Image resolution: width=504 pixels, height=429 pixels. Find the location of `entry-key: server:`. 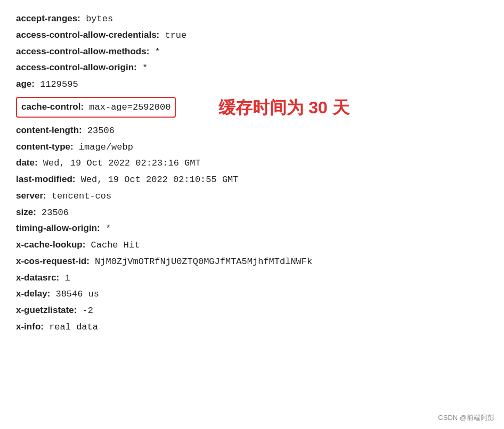

entry-key: server: is located at coordinates (31, 196).